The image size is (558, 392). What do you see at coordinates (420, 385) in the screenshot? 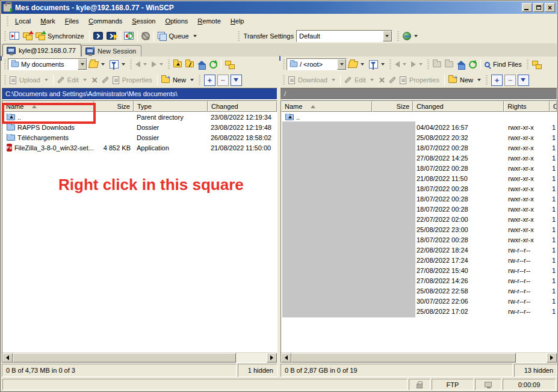
I see `encryption-status-cell` at bounding box center [420, 385].